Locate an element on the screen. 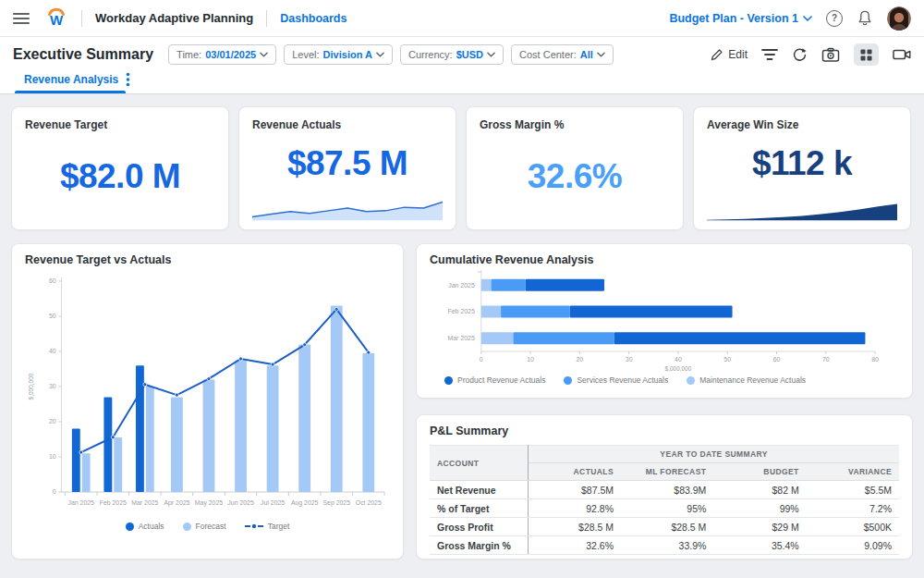 The width and height of the screenshot is (924, 578). filter-value: Division A is located at coordinates (347, 55).